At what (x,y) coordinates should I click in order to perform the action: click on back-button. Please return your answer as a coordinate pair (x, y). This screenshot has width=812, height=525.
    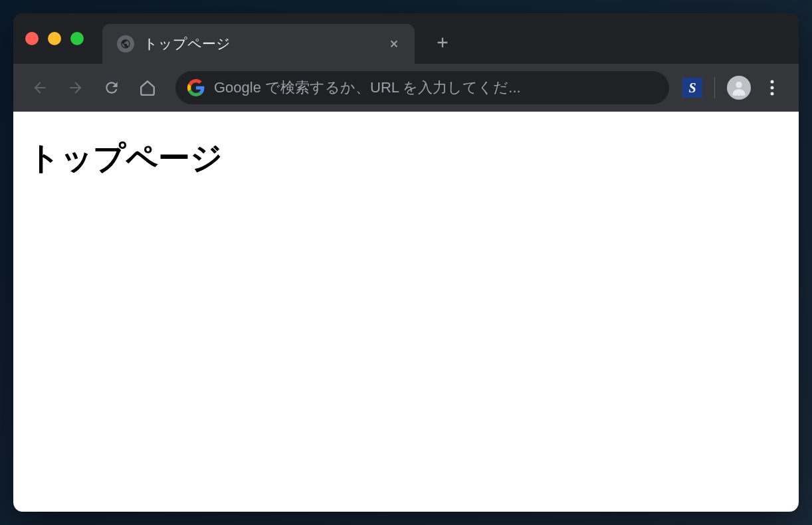
    Looking at the image, I should click on (40, 88).